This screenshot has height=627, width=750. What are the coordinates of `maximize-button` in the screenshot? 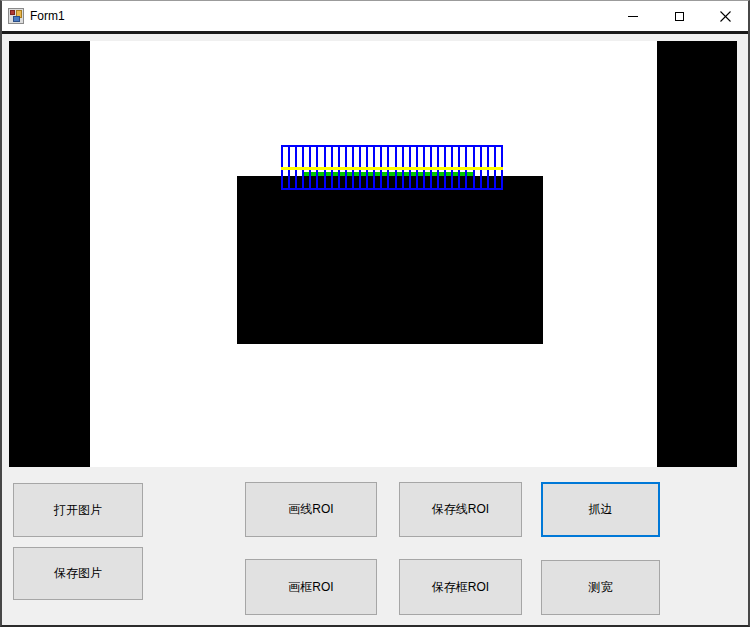 It's located at (679, 16).